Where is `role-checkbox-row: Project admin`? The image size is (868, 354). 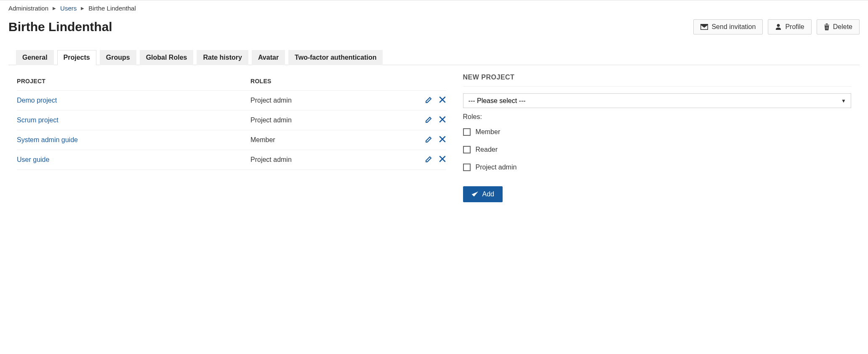
role-checkbox-row: Project admin is located at coordinates (657, 167).